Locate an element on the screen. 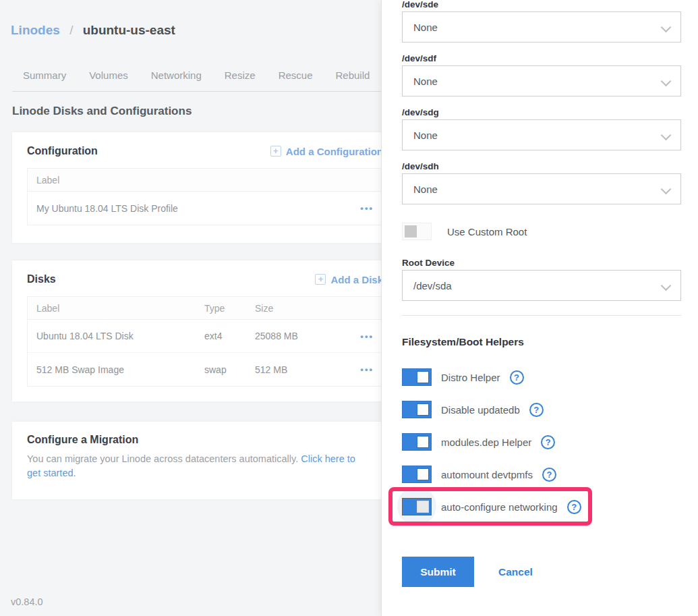 This screenshot has height=616, width=698. migration-panel: Configure a Migration You can migrate yo… is located at coordinates (205, 460).